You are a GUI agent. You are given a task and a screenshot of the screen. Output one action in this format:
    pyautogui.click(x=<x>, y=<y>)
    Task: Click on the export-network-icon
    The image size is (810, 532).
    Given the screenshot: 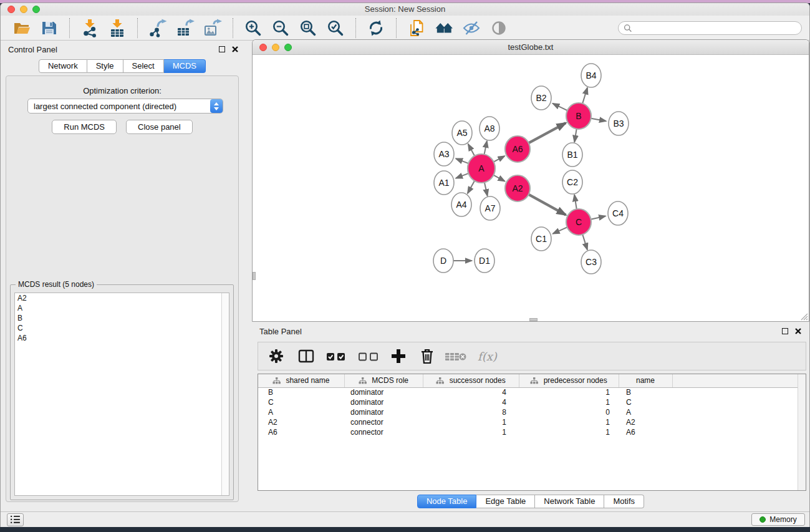 What is the action you would take?
    pyautogui.click(x=158, y=28)
    